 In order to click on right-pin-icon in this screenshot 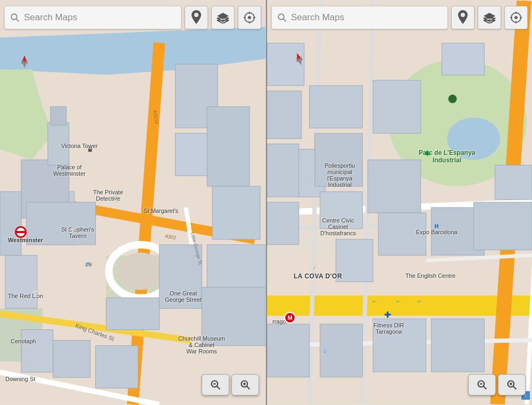, I will do `click(463, 18)`.